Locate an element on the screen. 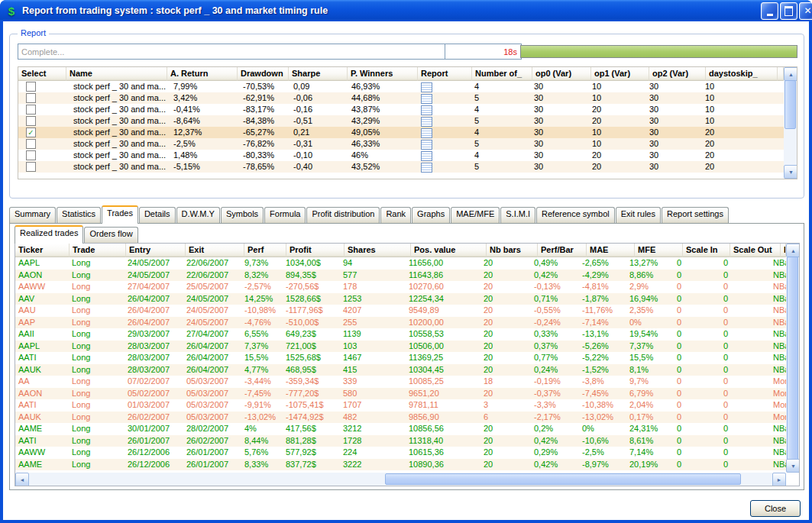 The height and width of the screenshot is (523, 812). scroll-right-icon: ► is located at coordinates (779, 479).